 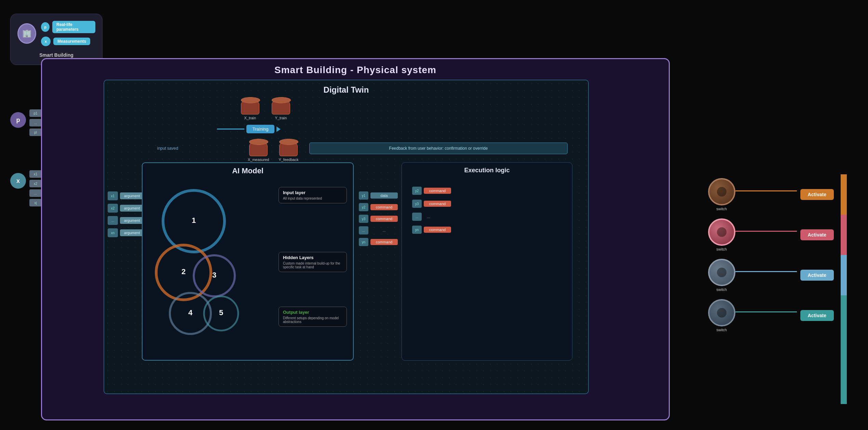 What do you see at coordinates (771, 235) in the screenshot?
I see `switch-row-2: switch Activate` at bounding box center [771, 235].